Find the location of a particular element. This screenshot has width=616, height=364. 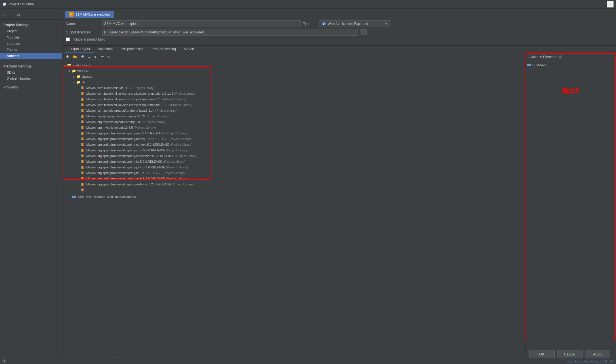

type-dropdown: Web Application: Exploded ▼ is located at coordinates (355, 24).